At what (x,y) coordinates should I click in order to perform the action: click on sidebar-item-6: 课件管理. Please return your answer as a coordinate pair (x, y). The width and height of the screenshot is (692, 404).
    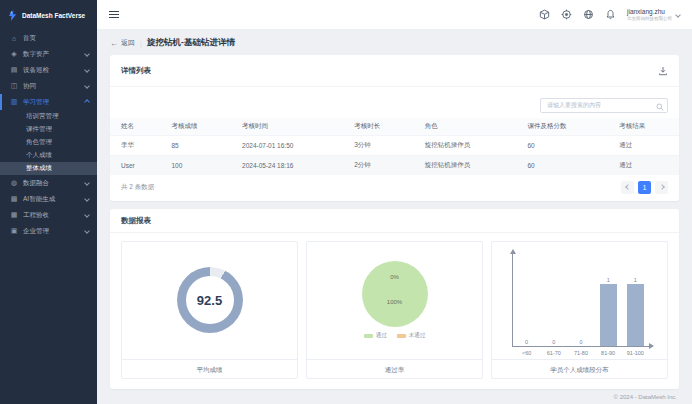
    Looking at the image, I should click on (48, 130).